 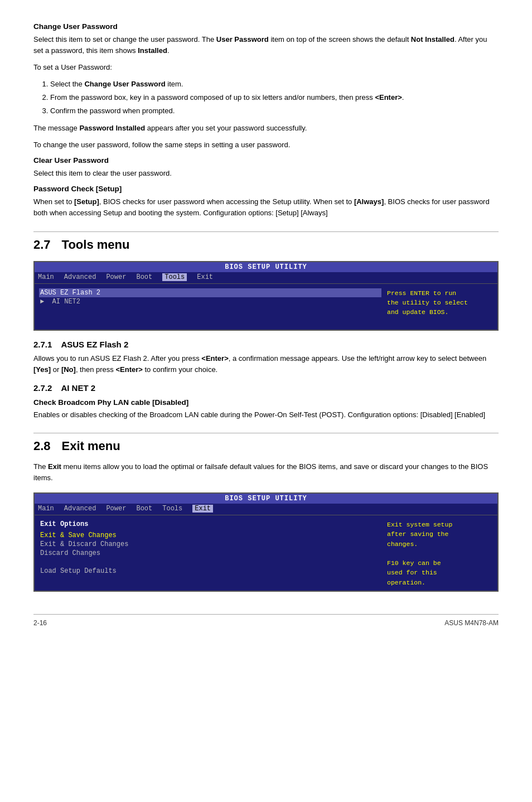 What do you see at coordinates (266, 45) in the screenshot?
I see `change-user-password-body: Select this item to set or change the us…` at bounding box center [266, 45].